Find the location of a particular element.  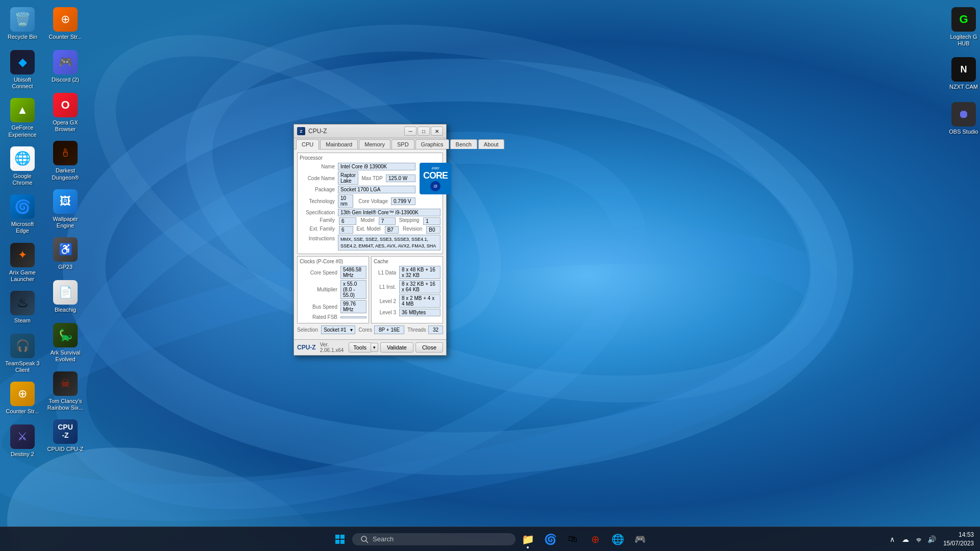

tab-cpu: CPU is located at coordinates (307, 144).